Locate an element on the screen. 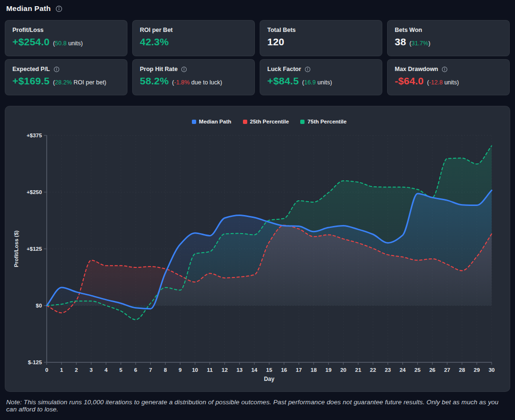 Image resolution: width=515 pixels, height=420 pixels. card-label: Total Bets is located at coordinates (282, 30).